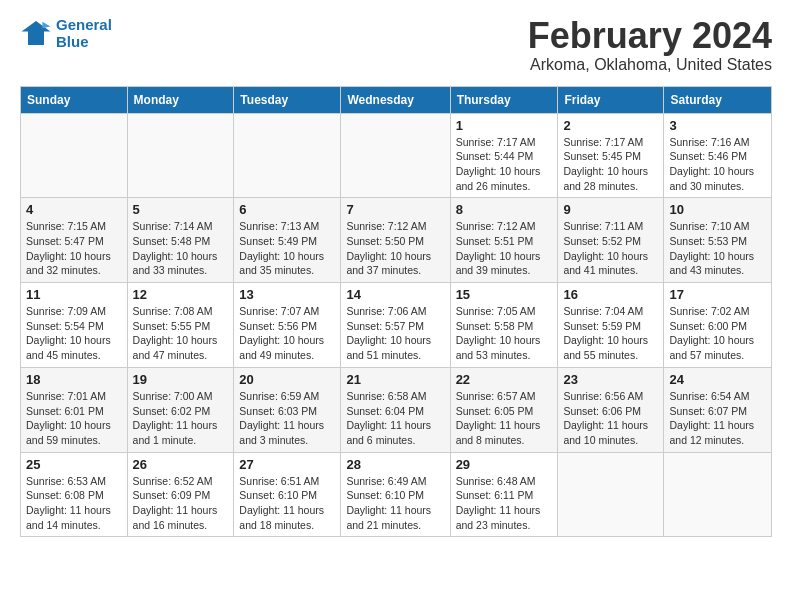 This screenshot has height=612, width=792. Describe the element at coordinates (504, 326) in the screenshot. I see `calendar-cell: 15Sunrise: 7:05 AM Sunset: 5:58 PM Dayli…` at that location.